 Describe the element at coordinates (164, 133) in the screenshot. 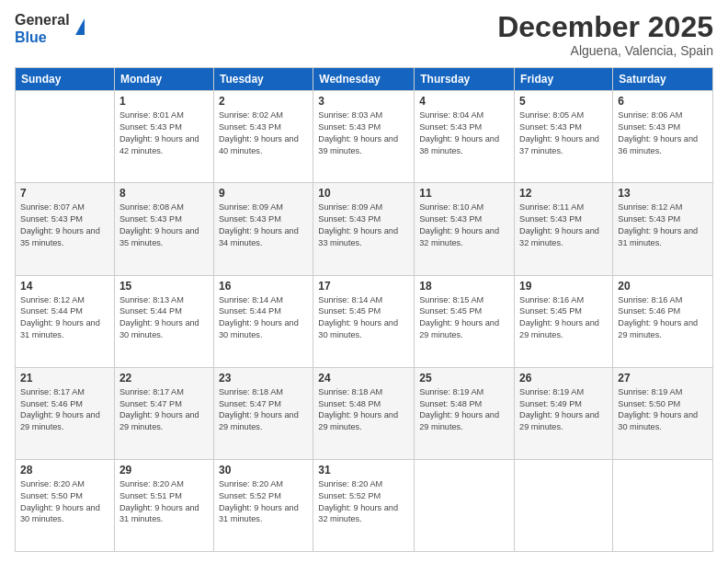

I see `day-info: Sunrise: 8:01 AM Sunset: 5:43 PM Dayligh…` at that location.